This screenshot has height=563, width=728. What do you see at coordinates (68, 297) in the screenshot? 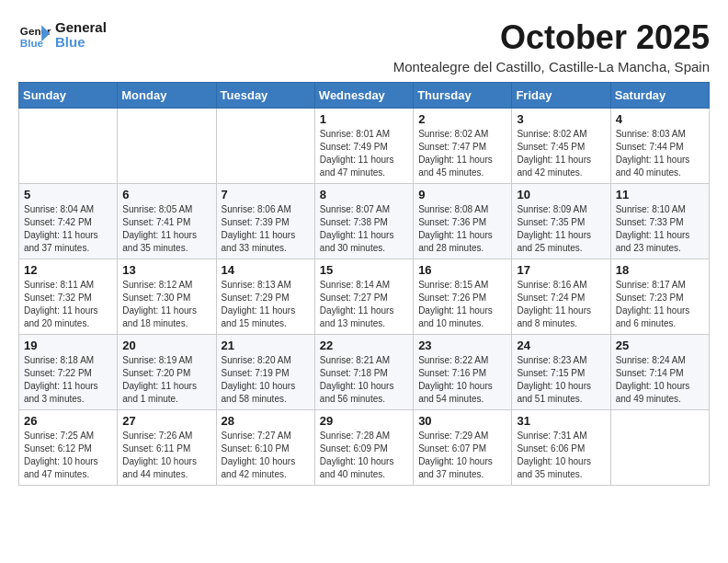
I see `calendar-cell: 12Sunrise: 8:11 AM Sunset: 7:32 PM Dayli…` at bounding box center [68, 297].